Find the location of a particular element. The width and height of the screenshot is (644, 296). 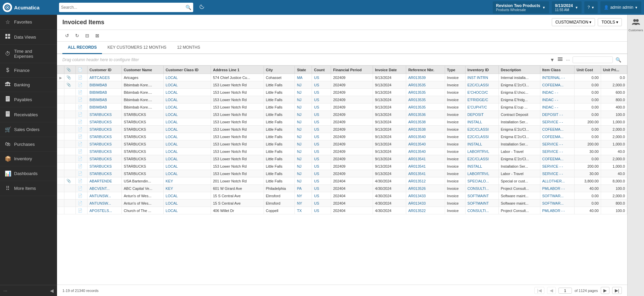

sidebar-item-inventory: 📦 Inventory is located at coordinates (29, 159).